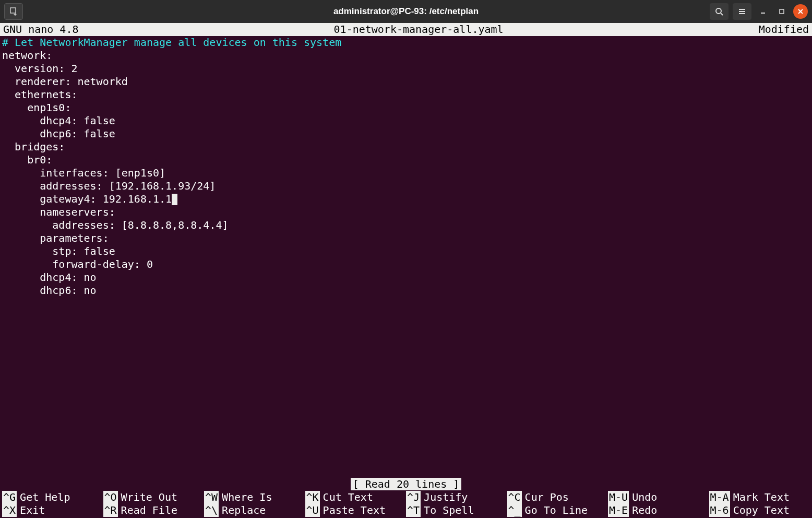  Describe the element at coordinates (801, 11) in the screenshot. I see `close-icon` at that location.